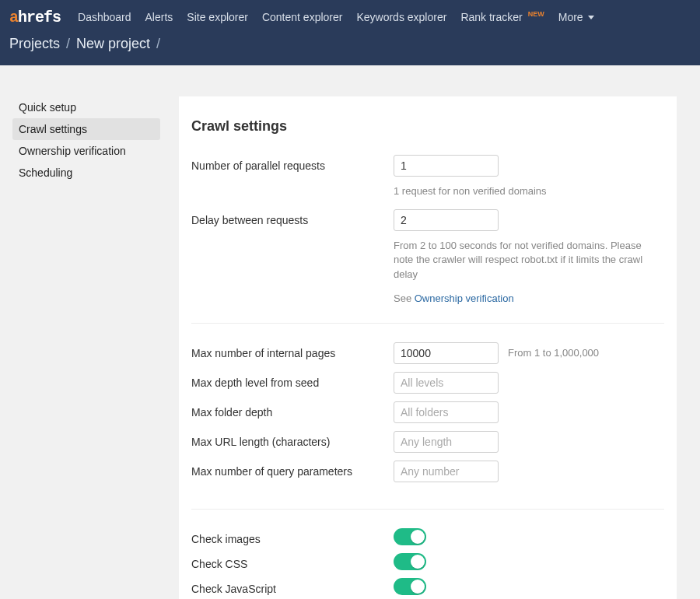 Image resolution: width=700 pixels, height=599 pixels. Describe the element at coordinates (218, 17) in the screenshot. I see `nav-label: Site explorer` at that location.